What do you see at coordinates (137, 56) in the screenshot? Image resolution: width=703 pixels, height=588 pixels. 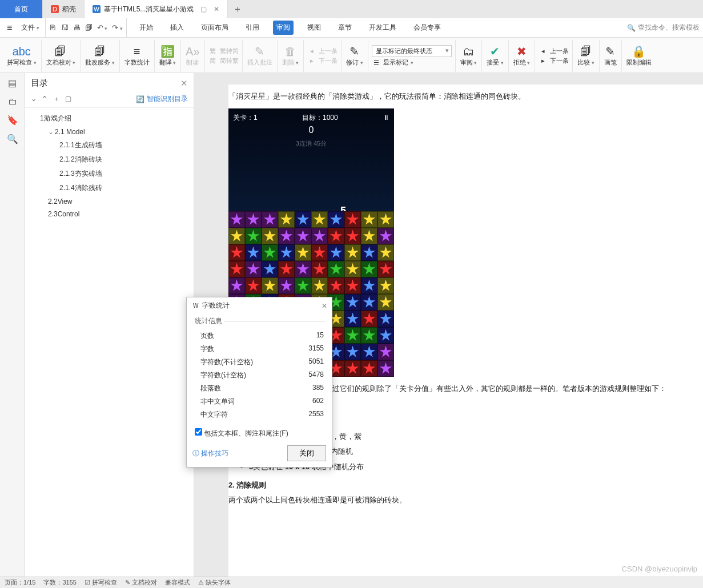 I see `wordcount-button: ≡字数统计` at bounding box center [137, 56].